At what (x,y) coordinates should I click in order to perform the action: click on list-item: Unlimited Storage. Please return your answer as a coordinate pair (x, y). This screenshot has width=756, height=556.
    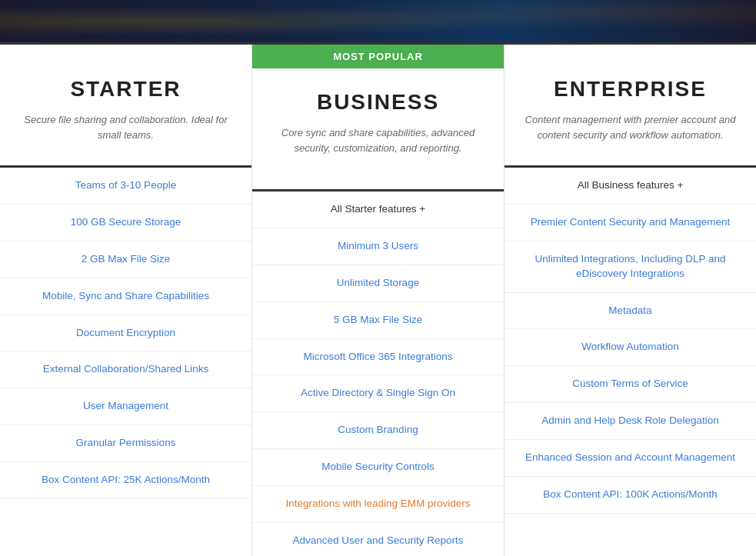
    Looking at the image, I should click on (378, 284).